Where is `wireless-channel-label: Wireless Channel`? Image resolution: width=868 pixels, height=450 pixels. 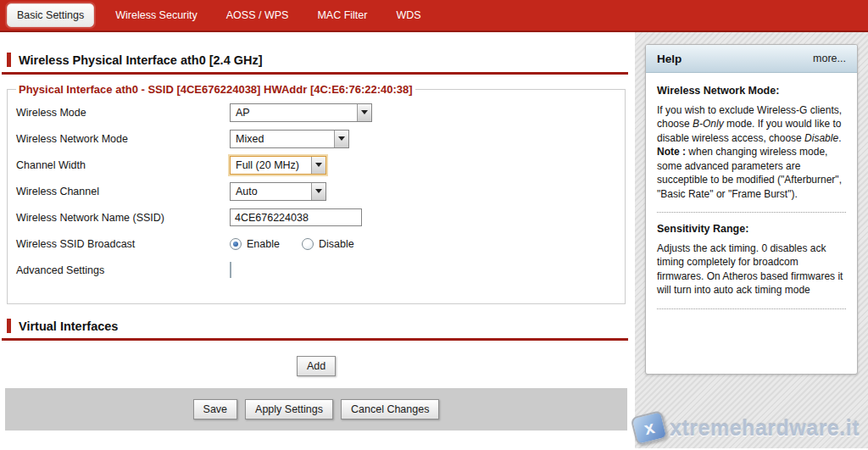 wireless-channel-label: Wireless Channel is located at coordinates (123, 192).